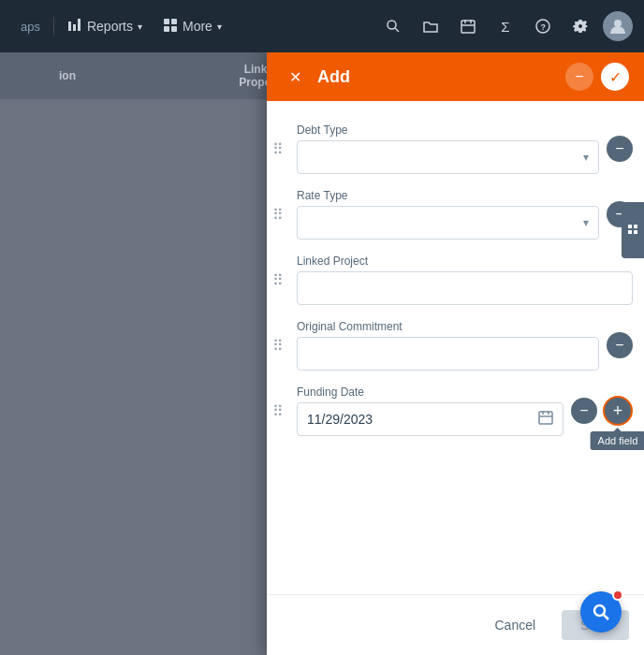  Describe the element at coordinates (198, 26) in the screenshot. I see `more-label: More` at that location.